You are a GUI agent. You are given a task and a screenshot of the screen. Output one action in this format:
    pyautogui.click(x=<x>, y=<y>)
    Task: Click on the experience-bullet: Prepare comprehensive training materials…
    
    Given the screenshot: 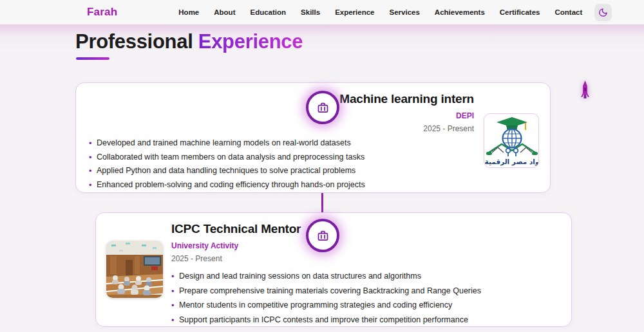 What is the action you would take?
    pyautogui.click(x=326, y=291)
    